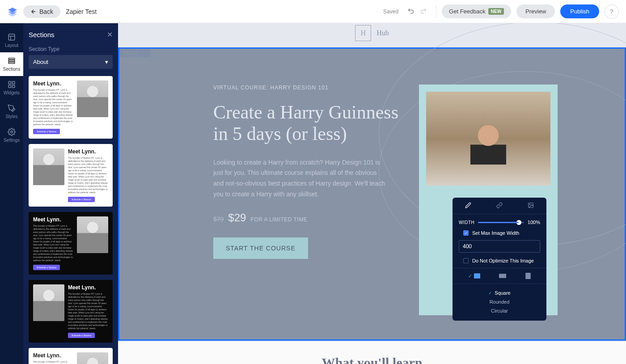 The width and height of the screenshot is (626, 364). Describe the element at coordinates (12, 108) in the screenshot. I see `styles-icon` at that location.